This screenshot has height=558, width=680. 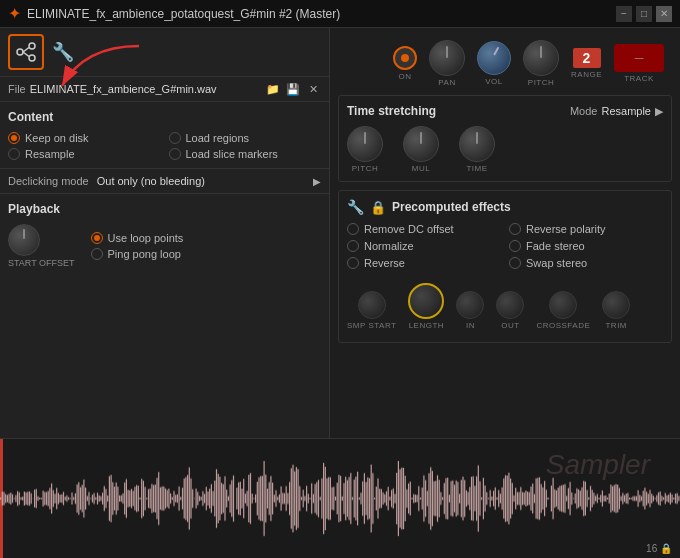 What do you see at coordinates (515, 246) in the screenshot?
I see `fade-stereo-radio` at bounding box center [515, 246].